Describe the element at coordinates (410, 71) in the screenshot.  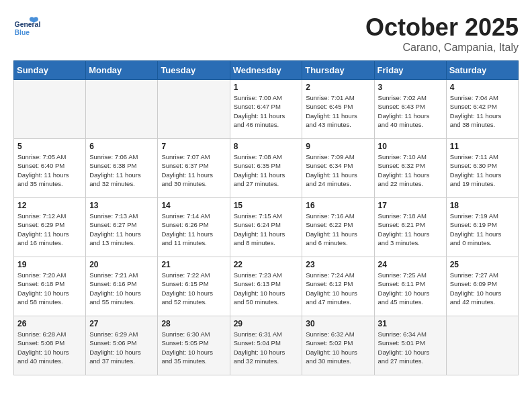
I see `weekday-header-friday: Friday` at that location.